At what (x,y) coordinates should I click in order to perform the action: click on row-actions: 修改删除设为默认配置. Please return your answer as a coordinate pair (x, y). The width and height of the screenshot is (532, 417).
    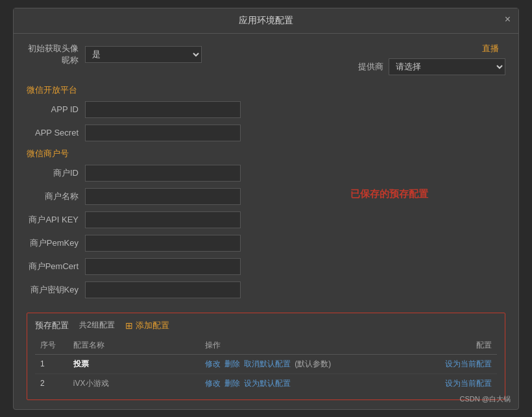
    Looking at the image, I should click on (308, 383).